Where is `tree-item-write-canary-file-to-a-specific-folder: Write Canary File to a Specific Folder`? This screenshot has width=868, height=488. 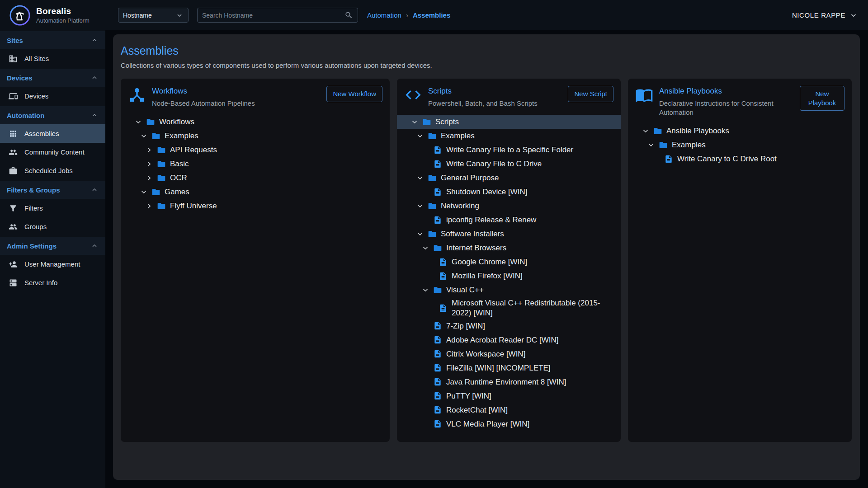 tree-item-write-canary-file-to-a-specific-folder: Write Canary File to a Specific Folder is located at coordinates (509, 150).